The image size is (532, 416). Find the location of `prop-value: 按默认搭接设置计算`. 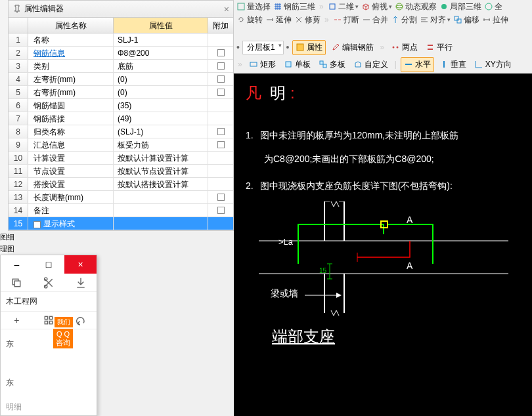

prop-value: 按默认搭接设置计算 is located at coordinates (161, 184).